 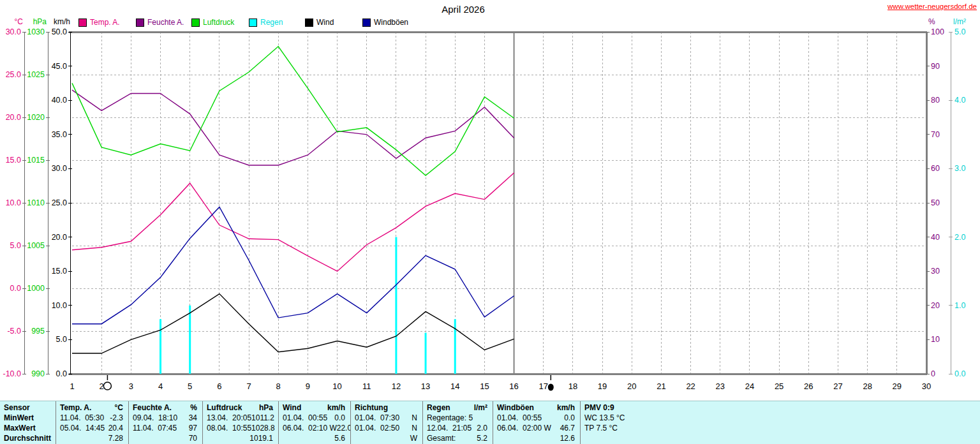 I want to click on tick-label: 60, so click(x=935, y=168).